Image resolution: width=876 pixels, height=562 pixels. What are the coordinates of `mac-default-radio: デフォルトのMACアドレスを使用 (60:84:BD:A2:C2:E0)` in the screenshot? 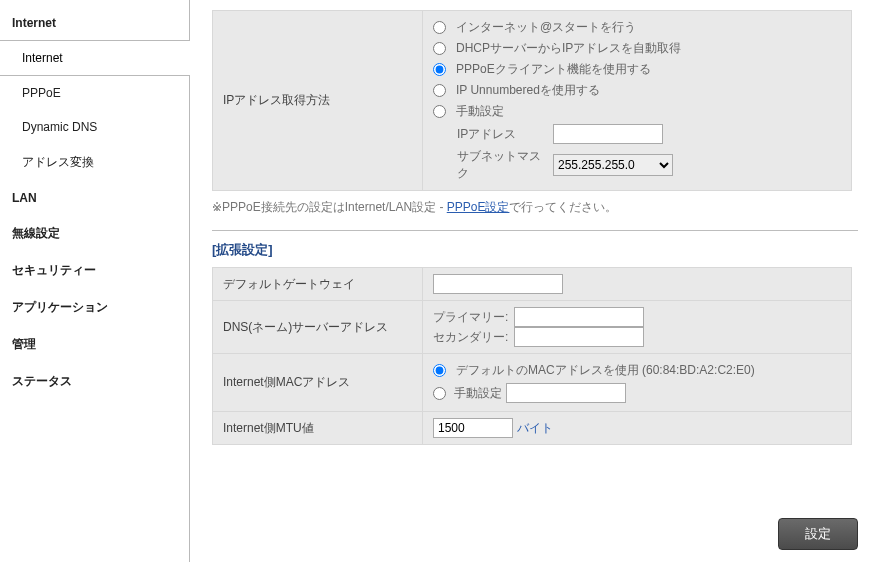 It's located at (637, 370).